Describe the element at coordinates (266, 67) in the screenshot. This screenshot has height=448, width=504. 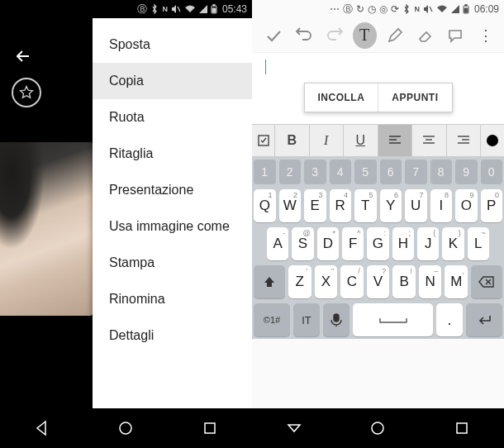
I see `text-cursor` at that location.